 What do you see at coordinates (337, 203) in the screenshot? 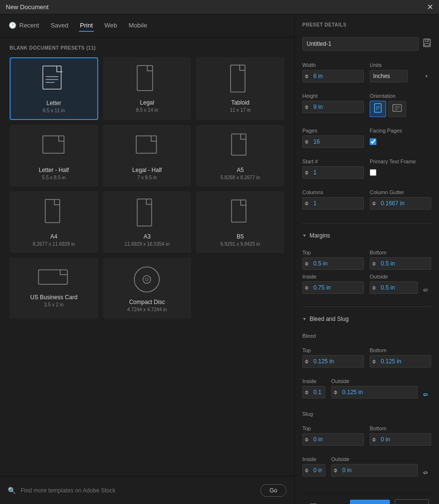
I see `columns-input` at bounding box center [337, 203].